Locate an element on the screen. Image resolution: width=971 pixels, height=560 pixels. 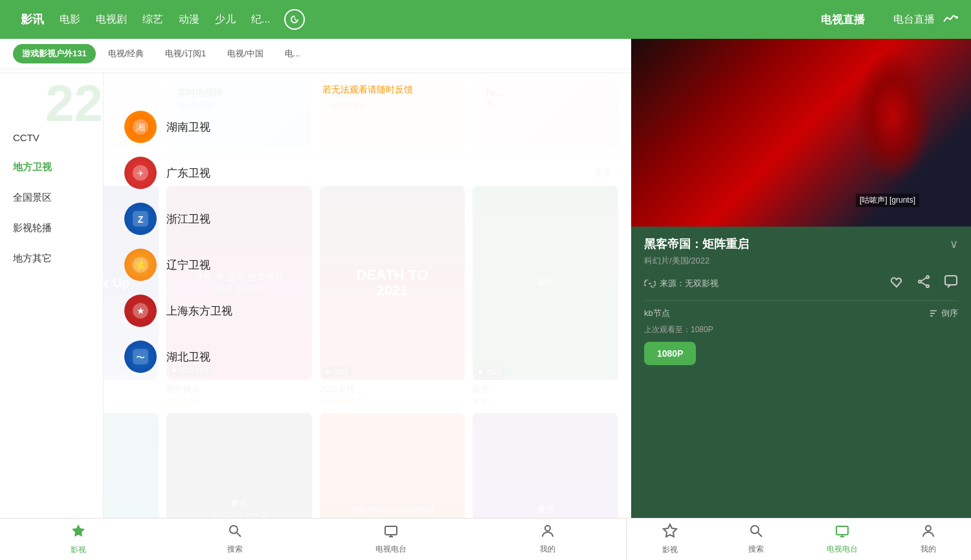
svg-text: 湘 is located at coordinates (140, 127).